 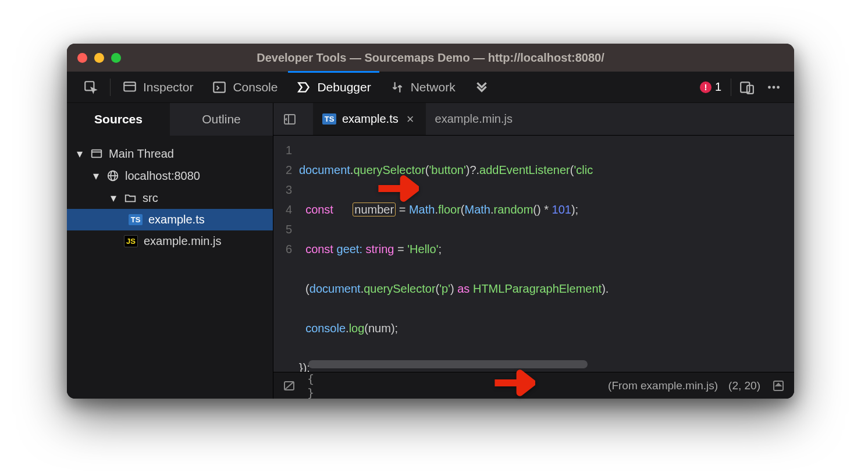 What do you see at coordinates (745, 386) in the screenshot?
I see `cursor-position: (1, 12)` at bounding box center [745, 386].